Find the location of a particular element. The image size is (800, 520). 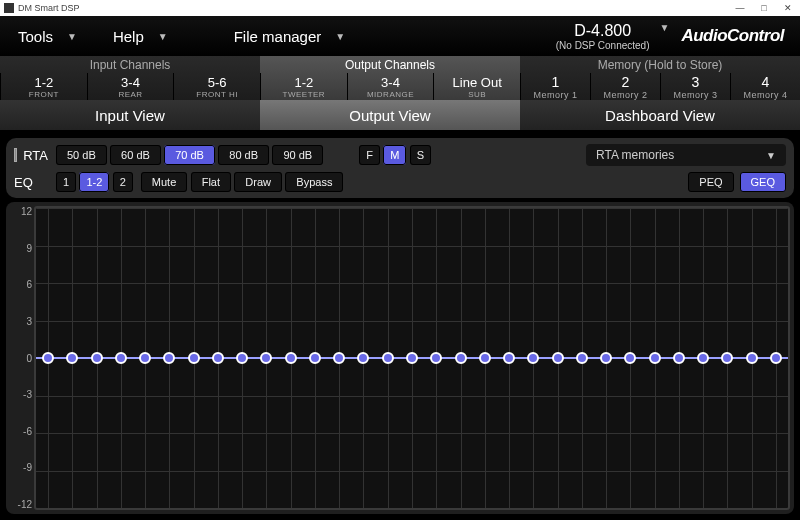

menu-file-manager: File manager ▼ is located at coordinates (290, 36).